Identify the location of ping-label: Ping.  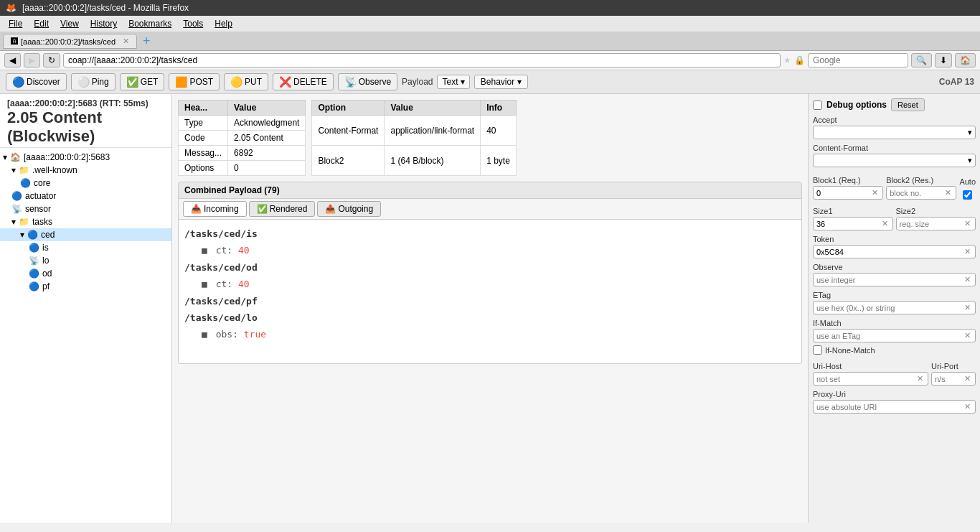
(100, 82).